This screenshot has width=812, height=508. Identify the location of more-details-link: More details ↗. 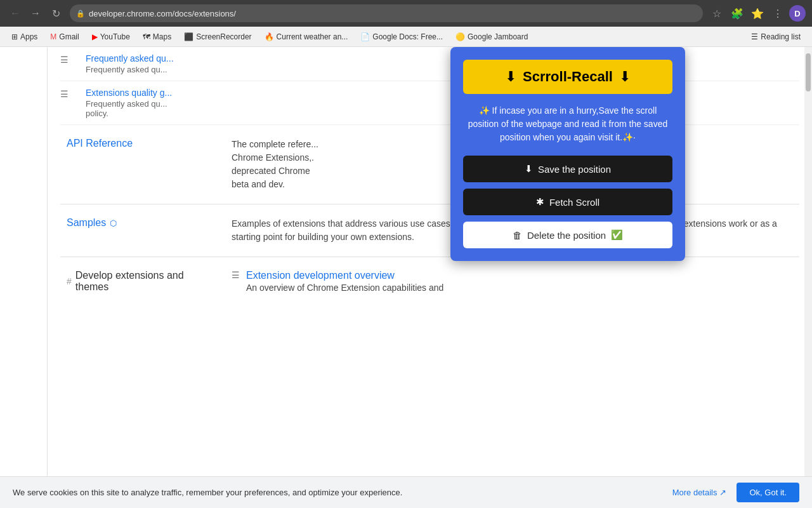
(700, 493).